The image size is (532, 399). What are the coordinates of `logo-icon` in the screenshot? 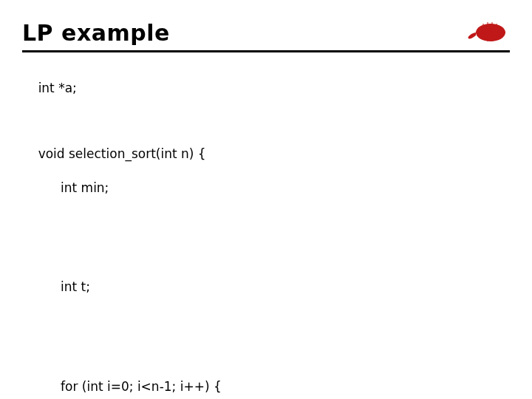 It's located at (488, 30).